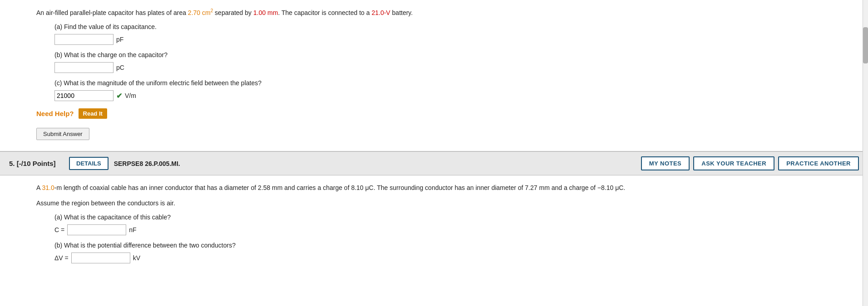 The width and height of the screenshot is (868, 306). I want to click on part-c-label: (c) What is the magnitude of the uniform…, so click(443, 83).